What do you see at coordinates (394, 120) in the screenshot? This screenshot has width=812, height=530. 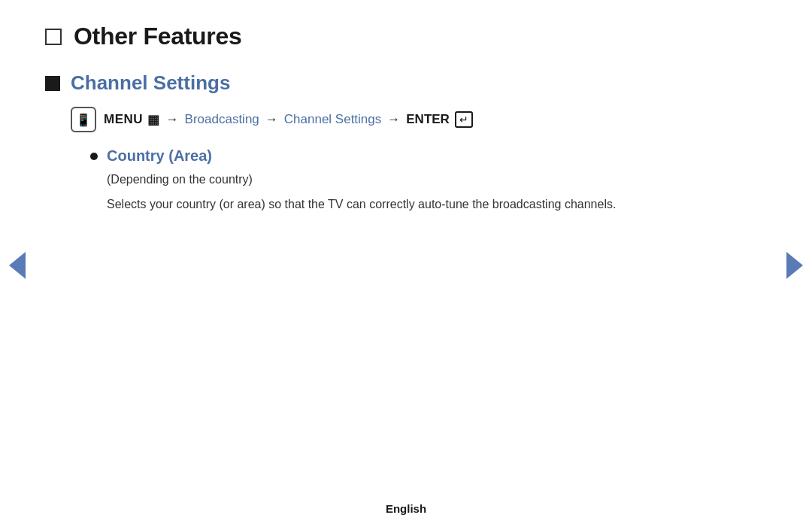 I see `arrow-3: →` at bounding box center [394, 120].